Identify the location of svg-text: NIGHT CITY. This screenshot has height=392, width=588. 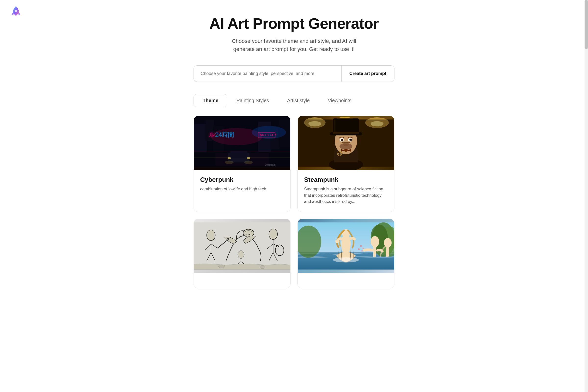
(268, 135).